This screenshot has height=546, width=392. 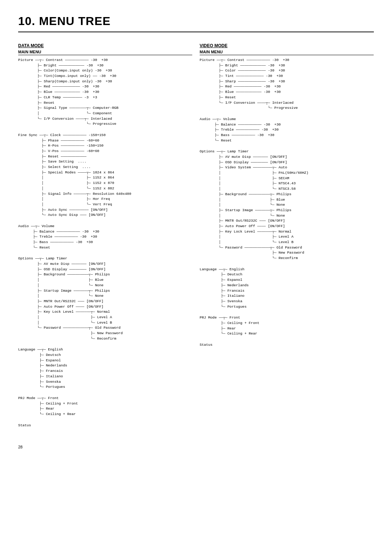 I want to click on data-language-tree: Language ——┬— English ├— Deutsch ├— Espa…, so click(x=105, y=369).